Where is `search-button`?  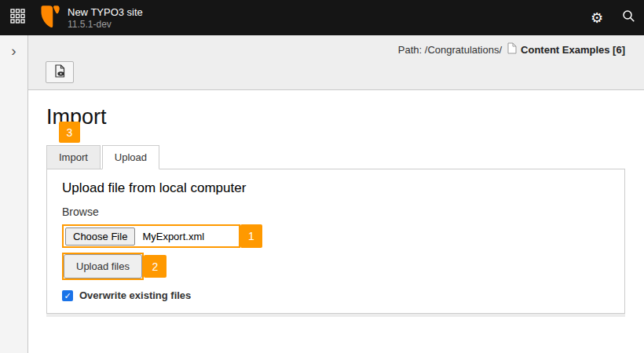
search-button is located at coordinates (628, 17).